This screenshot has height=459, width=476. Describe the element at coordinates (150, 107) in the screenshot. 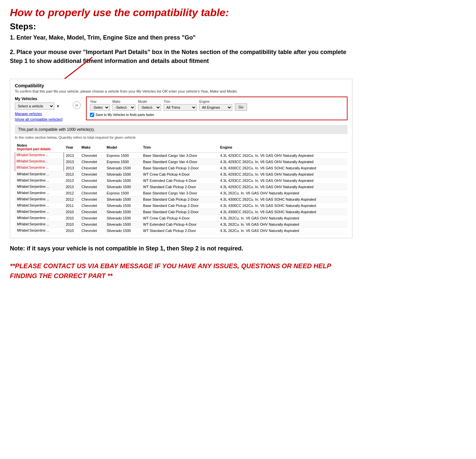

I see `model-select: -Select-` at that location.